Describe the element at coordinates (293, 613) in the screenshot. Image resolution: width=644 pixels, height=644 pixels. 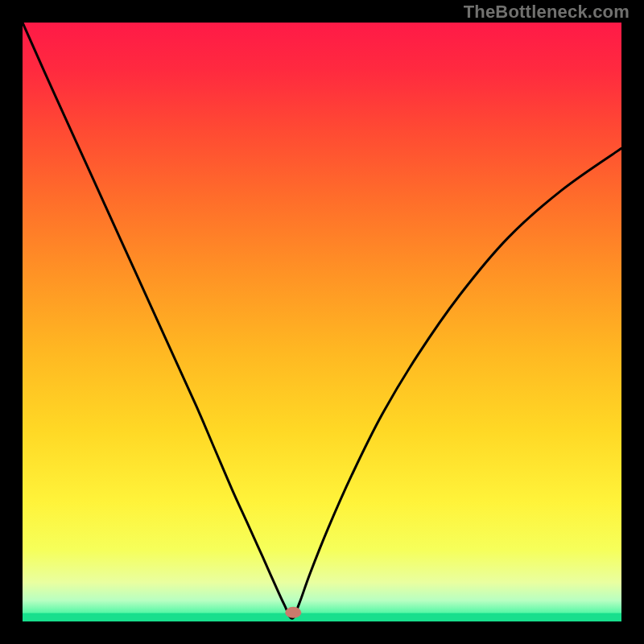
I see `optimal-marker` at that location.